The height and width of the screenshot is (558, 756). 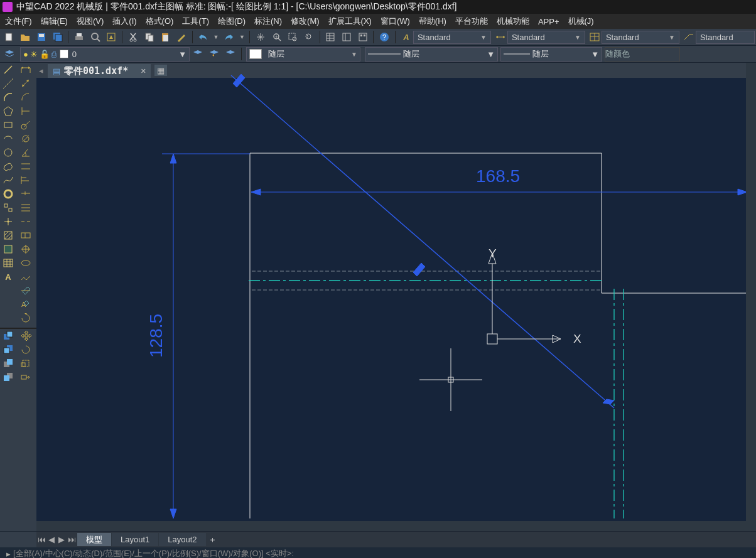 What do you see at coordinates (26, 350) in the screenshot?
I see `rotate-button` at bounding box center [26, 350].